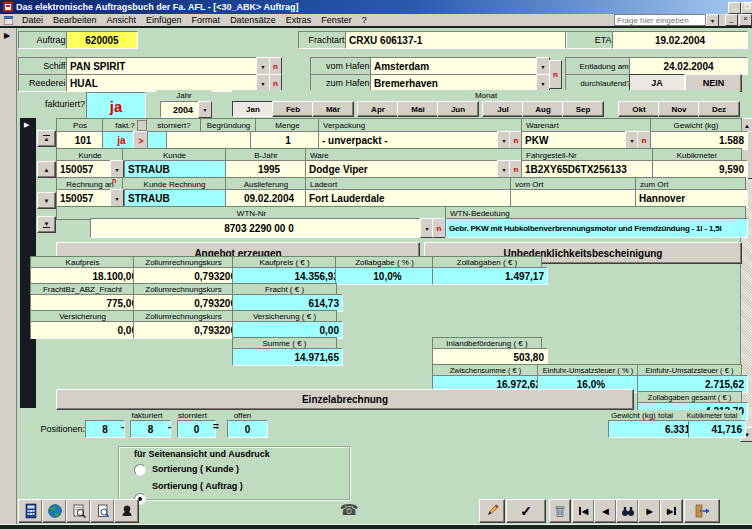 The image size is (752, 529). I want to click on minus-sign: -, so click(122, 426).